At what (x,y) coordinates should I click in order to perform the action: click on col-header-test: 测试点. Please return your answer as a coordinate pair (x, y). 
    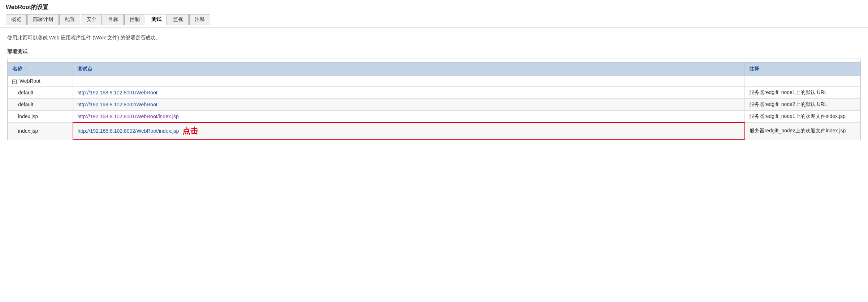
    Looking at the image, I should click on (409, 69).